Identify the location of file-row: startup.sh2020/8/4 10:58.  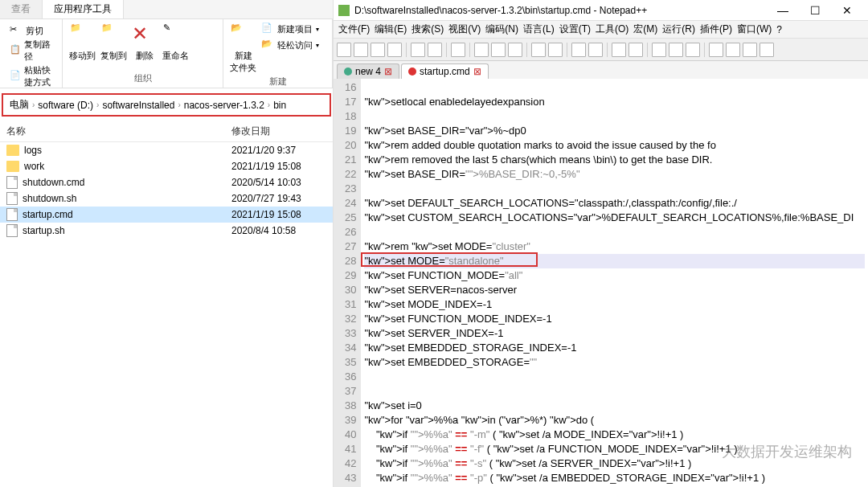
(166, 231).